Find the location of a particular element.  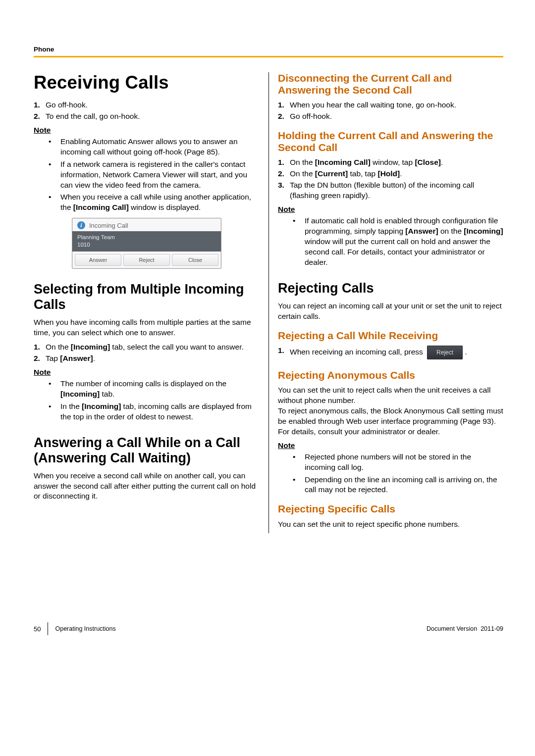

note-bullets: •The number of incoming calls is display… is located at coordinates (147, 401).